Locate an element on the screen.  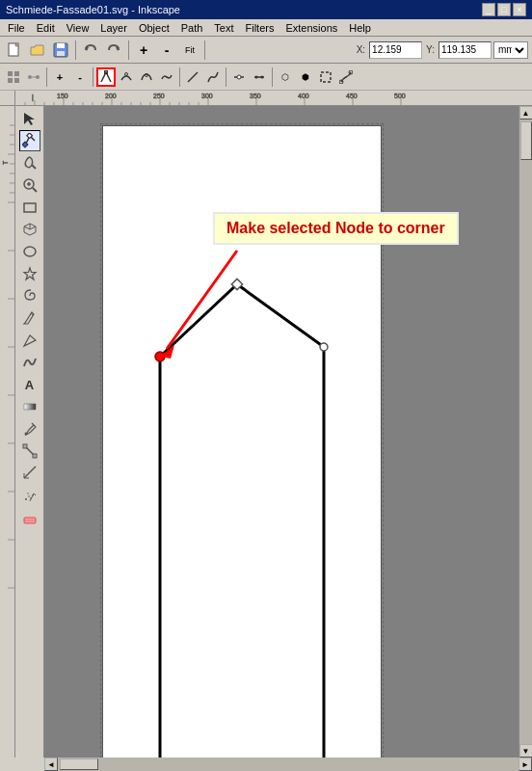
zoom-tool-btn is located at coordinates (30, 185).